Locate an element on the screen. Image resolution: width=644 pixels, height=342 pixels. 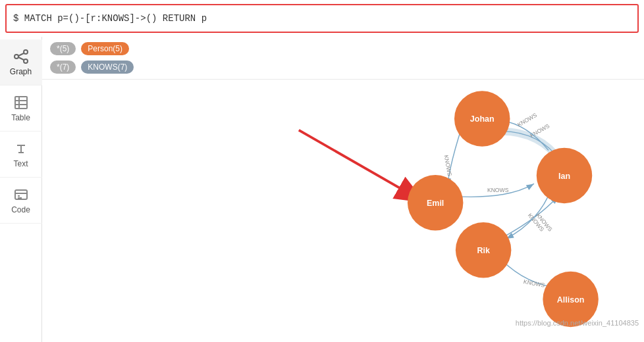
node-johan-label: Johan is located at coordinates (482, 119).